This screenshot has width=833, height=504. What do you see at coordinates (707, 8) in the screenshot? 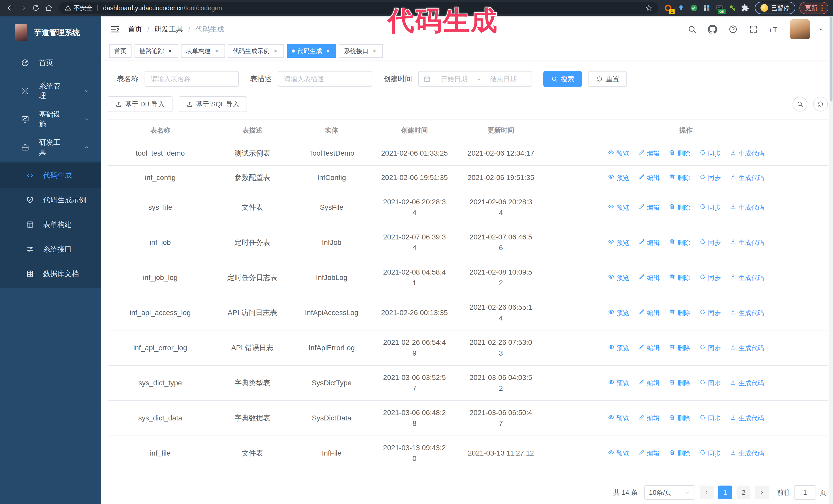
I see `grid-blue-icon` at bounding box center [707, 8].